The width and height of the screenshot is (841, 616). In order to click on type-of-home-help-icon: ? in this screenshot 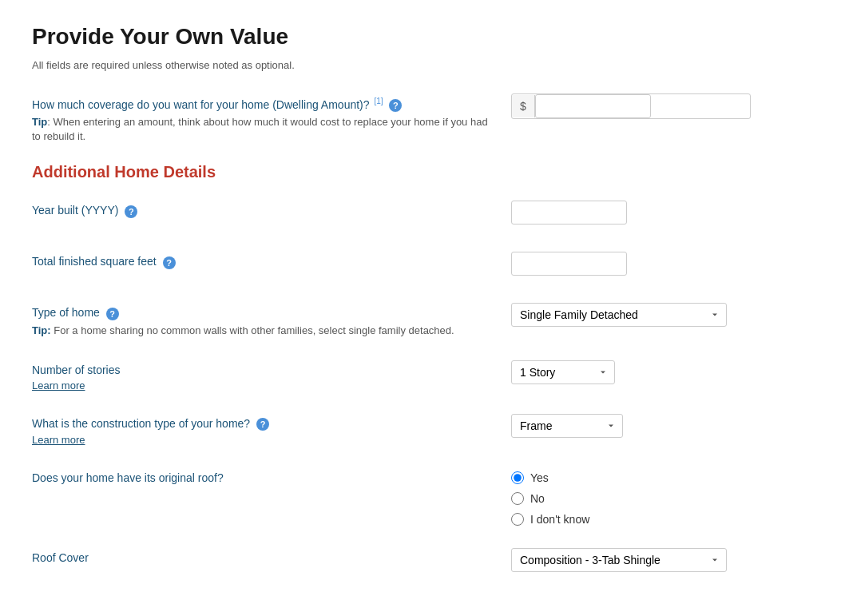, I will do `click(113, 314)`.